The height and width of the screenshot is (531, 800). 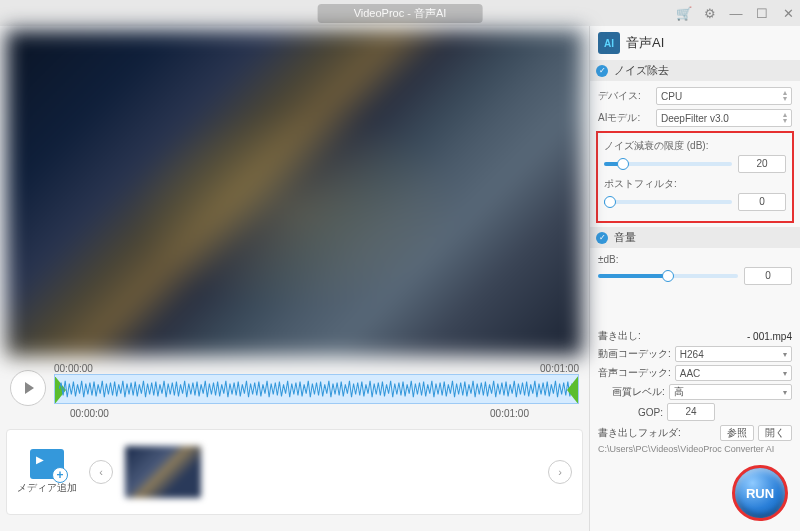 I want to click on gear-icon: ⚙, so click(x=710, y=13).